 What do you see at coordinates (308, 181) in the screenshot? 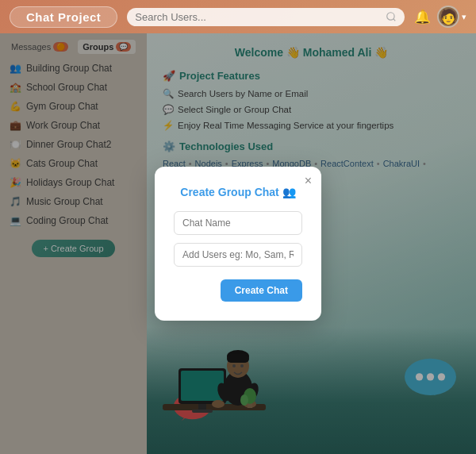
I see `modal-close-button: ×` at bounding box center [308, 181].